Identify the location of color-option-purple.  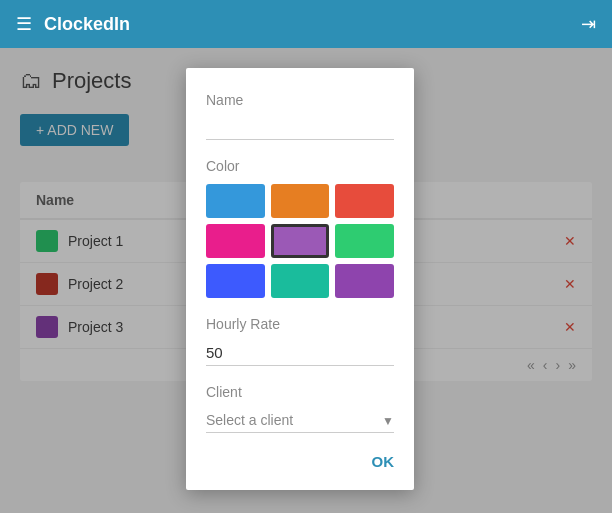
(300, 241).